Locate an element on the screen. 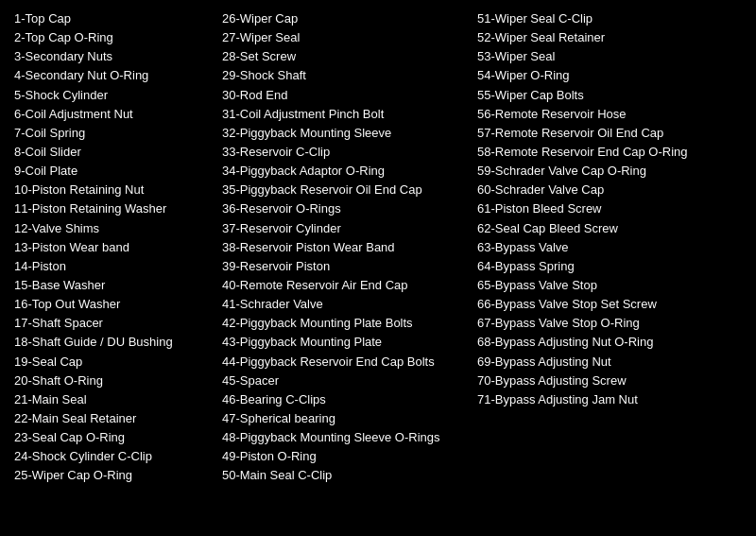 The width and height of the screenshot is (756, 536). list-item: 50-Main Seal C-Clip is located at coordinates (345, 475).